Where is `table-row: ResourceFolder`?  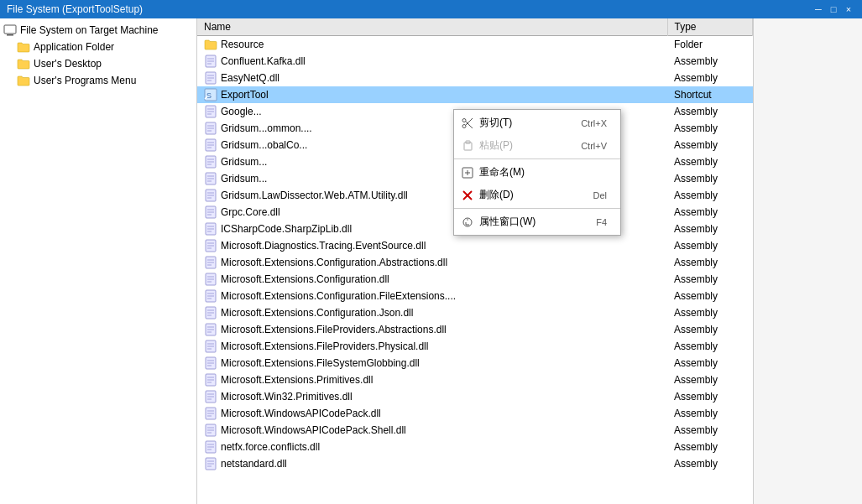
table-row: ResourceFolder is located at coordinates (475, 45).